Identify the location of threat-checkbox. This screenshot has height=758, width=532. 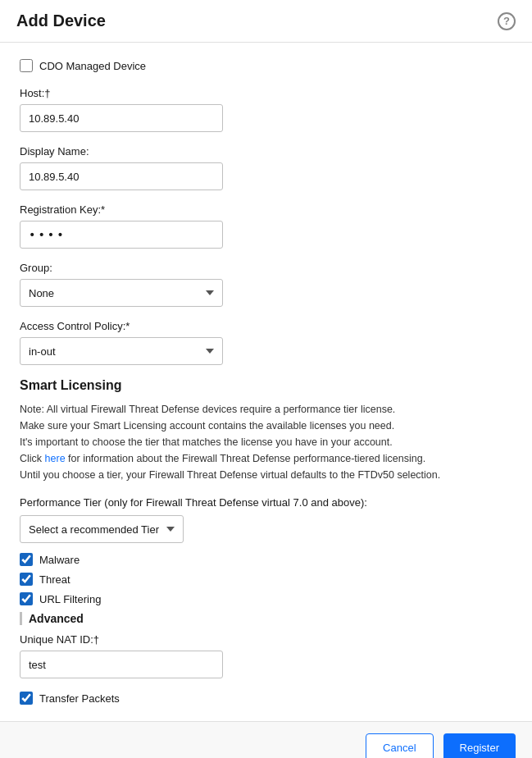
(26, 579).